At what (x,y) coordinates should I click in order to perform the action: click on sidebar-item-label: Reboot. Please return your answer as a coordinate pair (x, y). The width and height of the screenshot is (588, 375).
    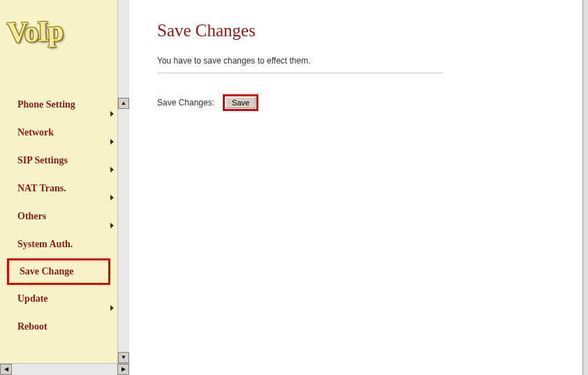
    Looking at the image, I should click on (32, 327).